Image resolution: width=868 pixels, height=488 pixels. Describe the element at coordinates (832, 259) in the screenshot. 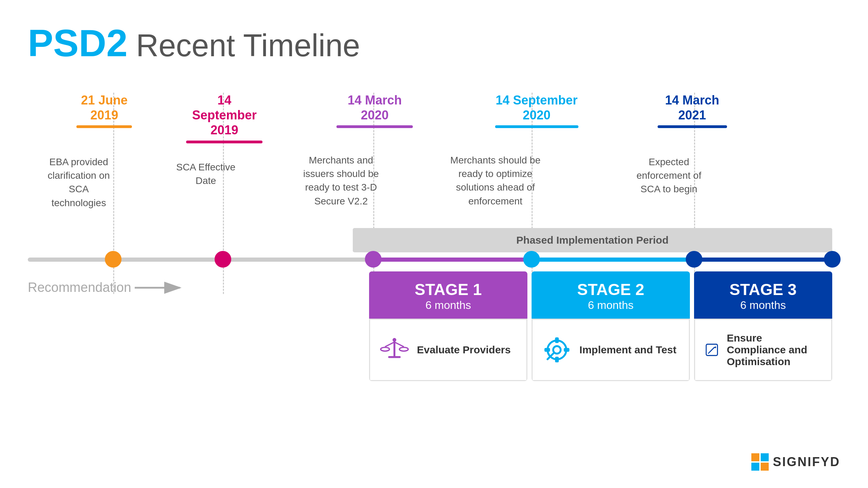

I see `dot-end` at that location.